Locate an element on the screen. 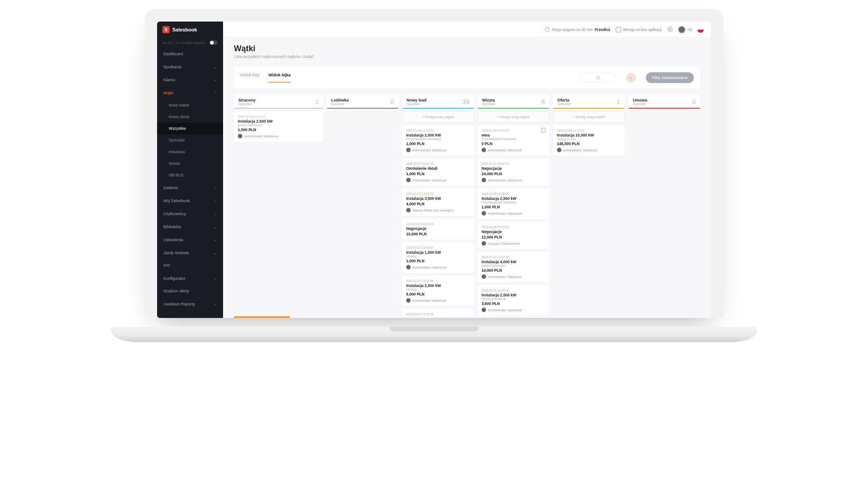  card-date: 2020-02-07 13:15:08 is located at coordinates (438, 314).